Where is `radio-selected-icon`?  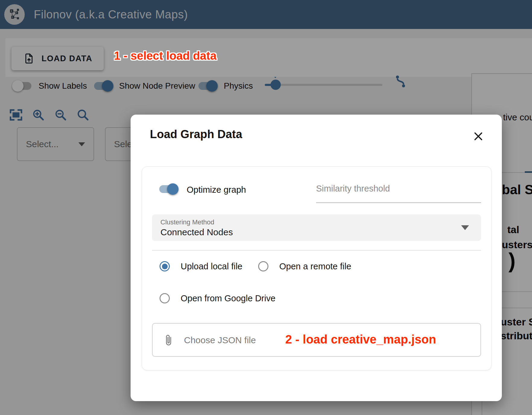 radio-selected-icon is located at coordinates (165, 266).